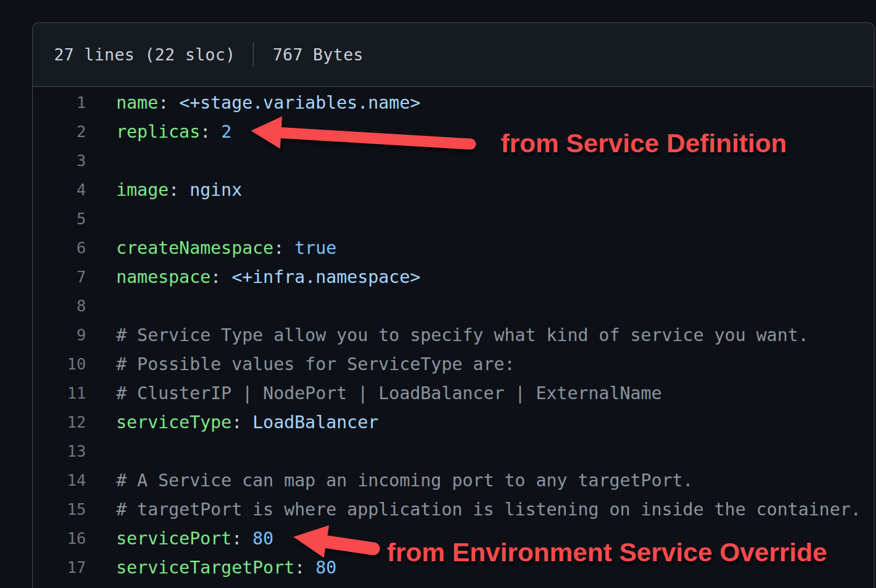 This screenshot has width=876, height=588. Describe the element at coordinates (174, 422) in the screenshot. I see `code-token-key: serviceType` at that location.